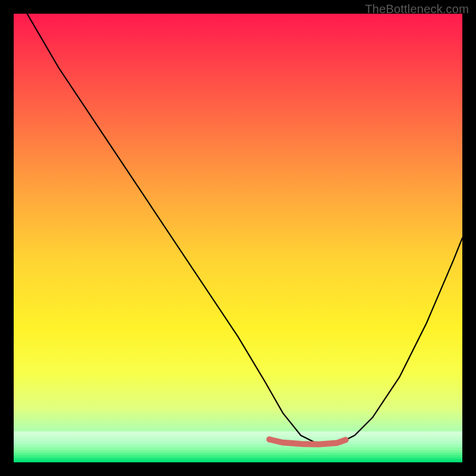 The image size is (476, 476). I want to click on optimal-region-dot, so click(270, 440).